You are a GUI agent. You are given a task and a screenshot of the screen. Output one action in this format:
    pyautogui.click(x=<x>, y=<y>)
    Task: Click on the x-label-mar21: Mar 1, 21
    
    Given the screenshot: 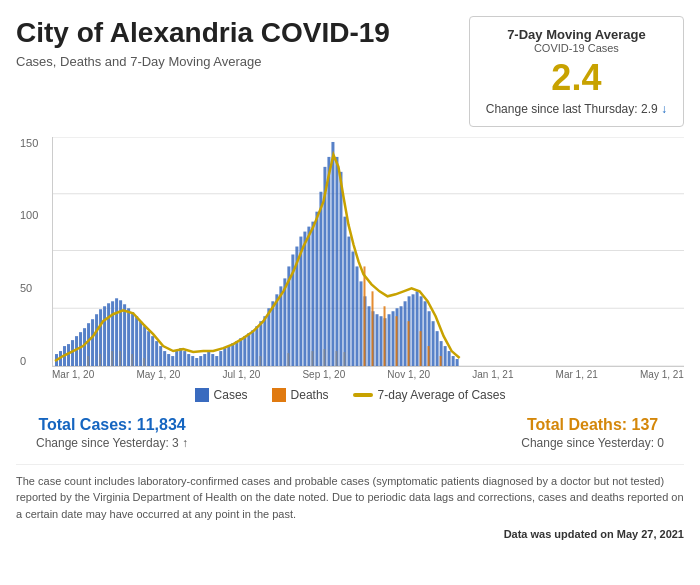 What is the action you would take?
    pyautogui.click(x=577, y=374)
    